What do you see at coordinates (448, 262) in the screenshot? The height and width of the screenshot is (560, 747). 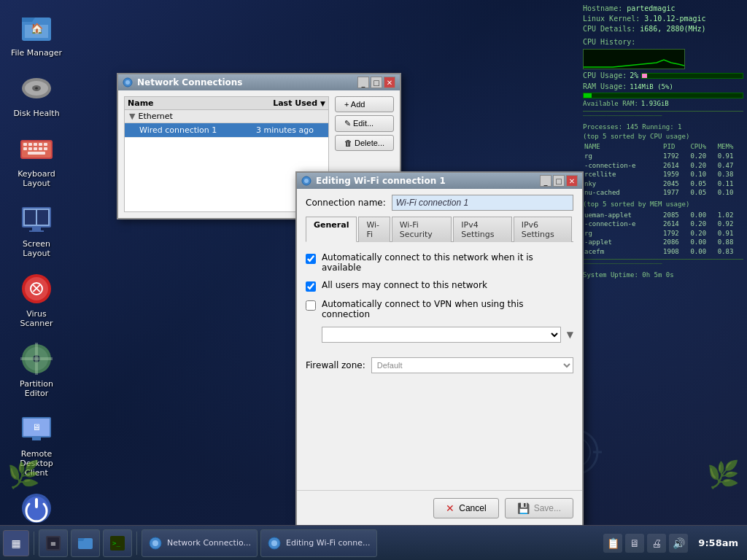 I see `auto-connect-label: Automatically connect to this network wh…` at bounding box center [448, 262].